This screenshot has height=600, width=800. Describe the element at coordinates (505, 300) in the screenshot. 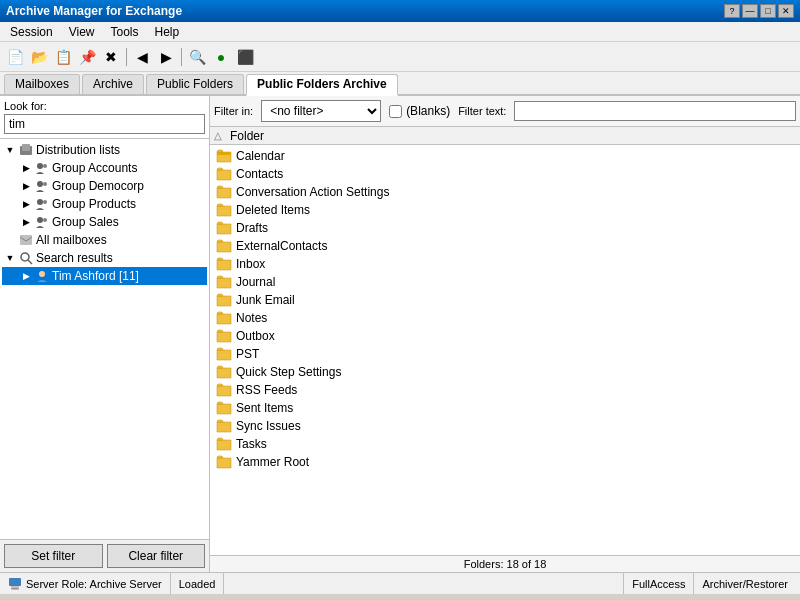

I see `folder-item-junk: Junk Email` at that location.